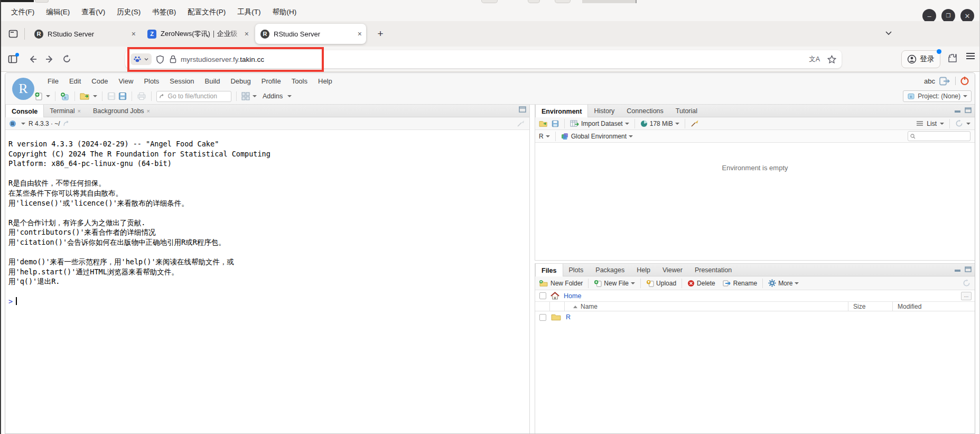 The image size is (980, 434). What do you see at coordinates (945, 81) in the screenshot?
I see `sign-out-icon` at bounding box center [945, 81].